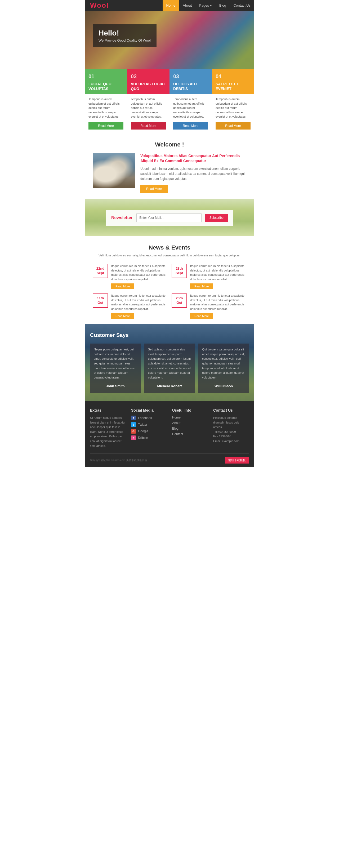 The height and width of the screenshot is (868, 339). I want to click on welcome-content: Voluptatibus Maiores Alias Consequatur A…, so click(170, 173).